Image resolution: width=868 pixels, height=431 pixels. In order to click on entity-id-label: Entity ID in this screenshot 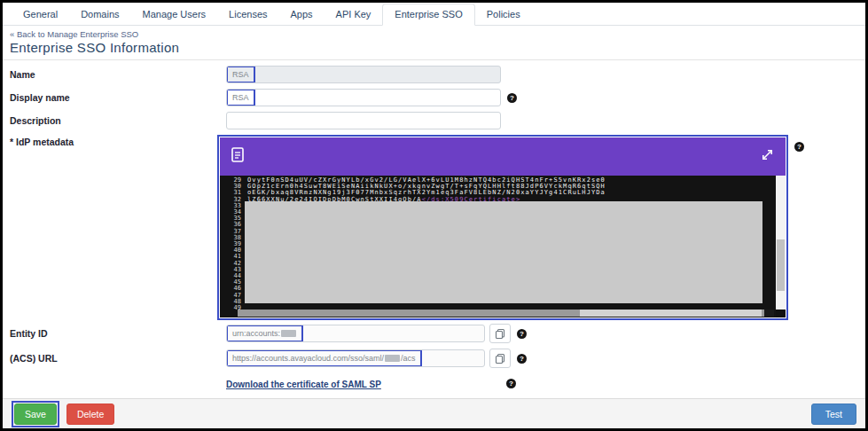, I will do `click(118, 333)`.